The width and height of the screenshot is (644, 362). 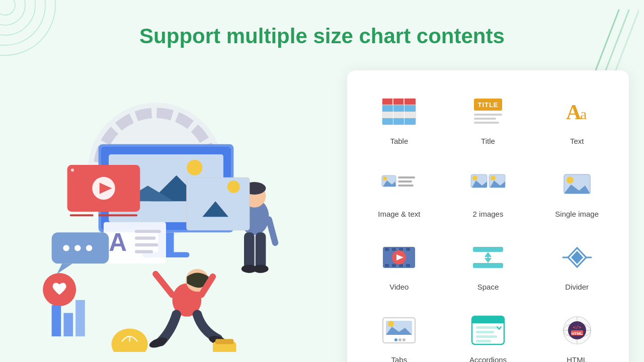 I want to click on grid-item-html: </> HTML HTML, so click(x=577, y=333).